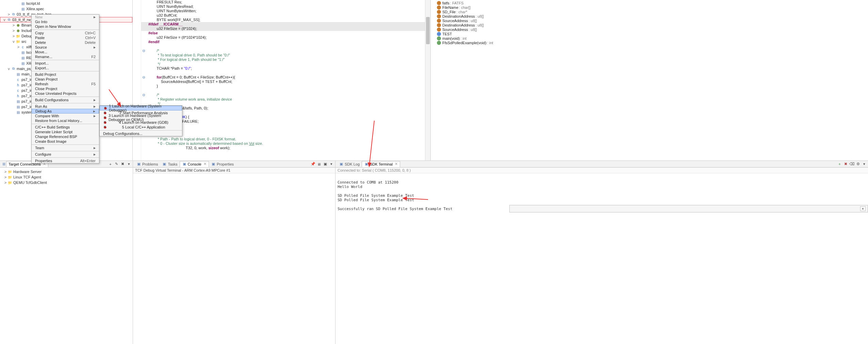 This screenshot has width=868, height=344. What do you see at coordinates (116, 164) in the screenshot?
I see `edit-icon: ✎` at bounding box center [116, 164].